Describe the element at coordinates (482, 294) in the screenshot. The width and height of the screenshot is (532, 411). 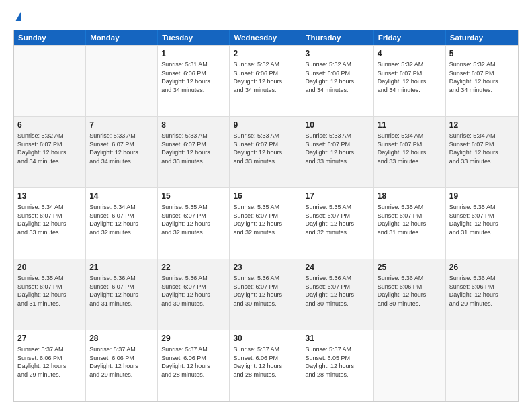
I see `day-cell-26: 26Sunrise: 5:36 AM Sunset: 6:06 PM Dayli…` at that location.